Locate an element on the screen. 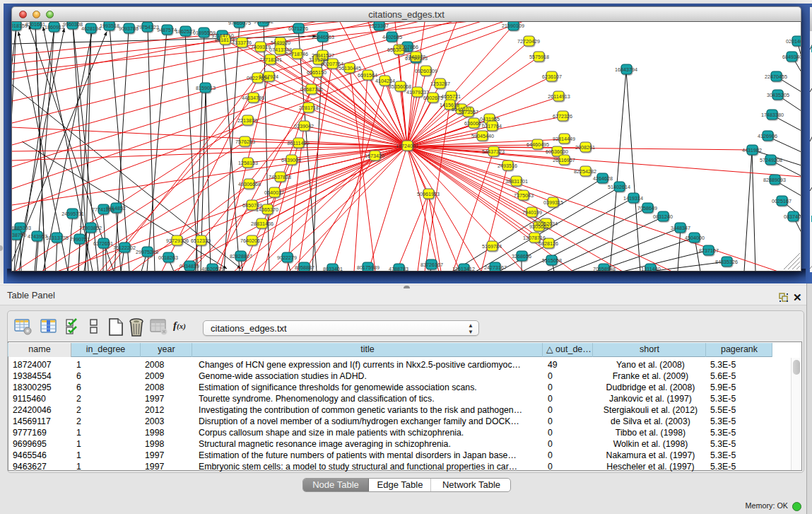 The width and height of the screenshot is (812, 514). svg-text: 6828126 is located at coordinates (548, 243).